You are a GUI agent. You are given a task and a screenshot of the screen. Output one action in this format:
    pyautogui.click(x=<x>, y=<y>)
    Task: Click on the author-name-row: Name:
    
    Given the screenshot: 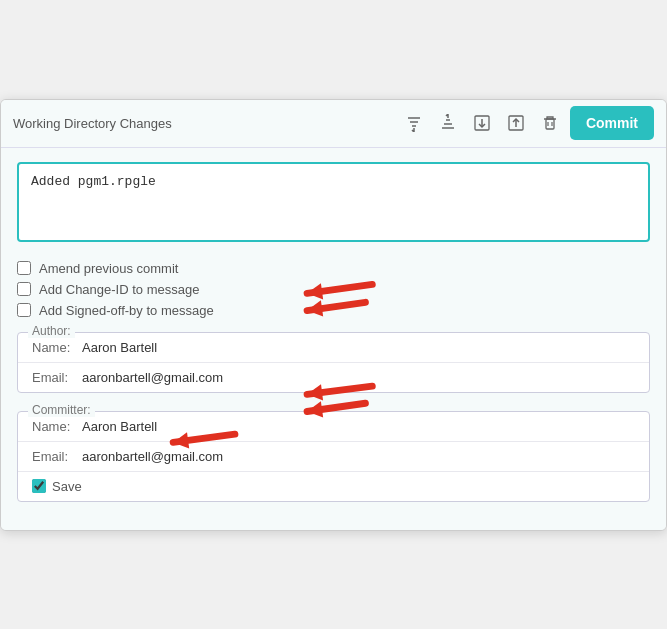 What is the action you would take?
    pyautogui.click(x=334, y=348)
    